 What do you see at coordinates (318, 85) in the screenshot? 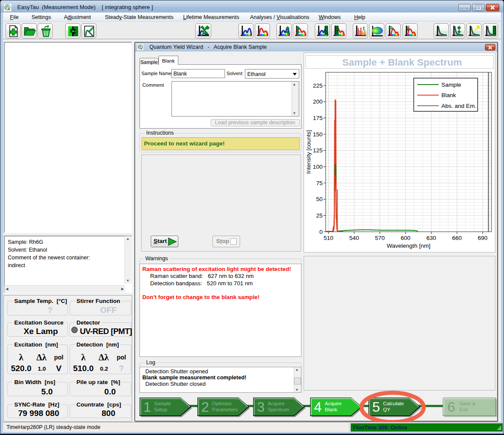
I see `svg-text: 225` at bounding box center [318, 85].